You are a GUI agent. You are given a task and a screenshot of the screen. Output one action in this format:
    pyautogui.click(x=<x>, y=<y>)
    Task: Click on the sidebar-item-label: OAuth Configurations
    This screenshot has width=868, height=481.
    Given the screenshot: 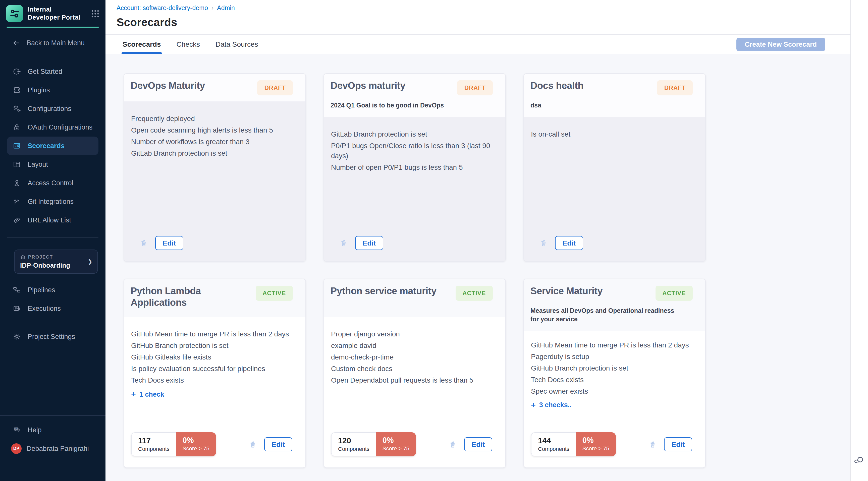 What is the action you would take?
    pyautogui.click(x=60, y=127)
    